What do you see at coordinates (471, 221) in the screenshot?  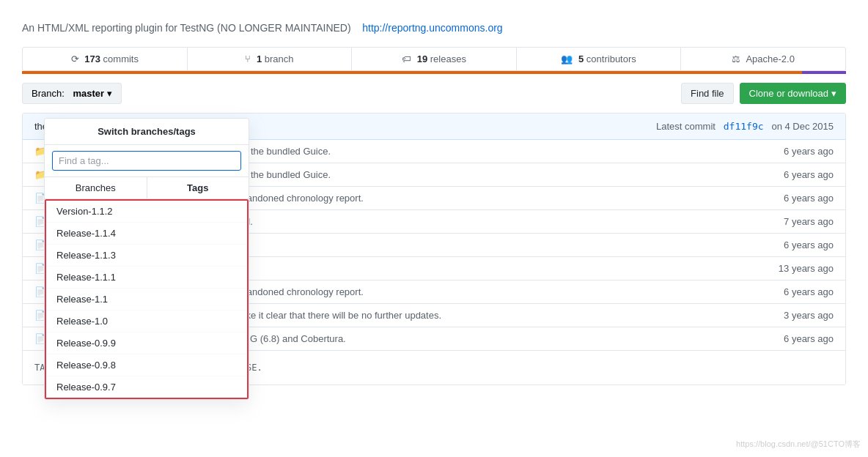 I see `file-message-cell: d method.` at bounding box center [471, 221].